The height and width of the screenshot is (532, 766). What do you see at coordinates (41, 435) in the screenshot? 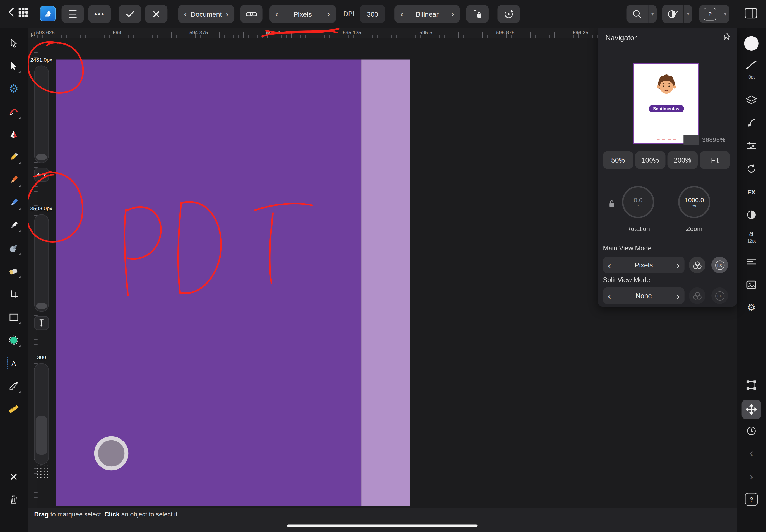
I see `dpi-slider-thumb` at bounding box center [41, 435].